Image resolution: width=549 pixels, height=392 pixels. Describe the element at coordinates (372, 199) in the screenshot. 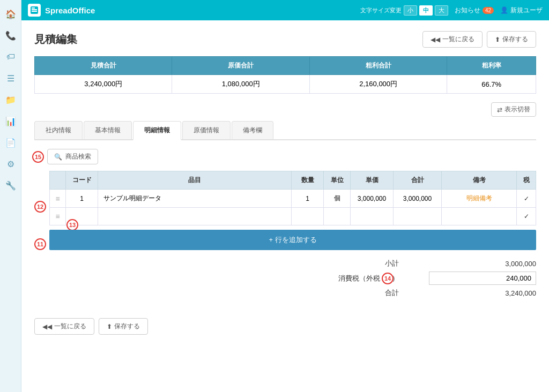

I see `row1-unit-price: 3,000,000` at that location.